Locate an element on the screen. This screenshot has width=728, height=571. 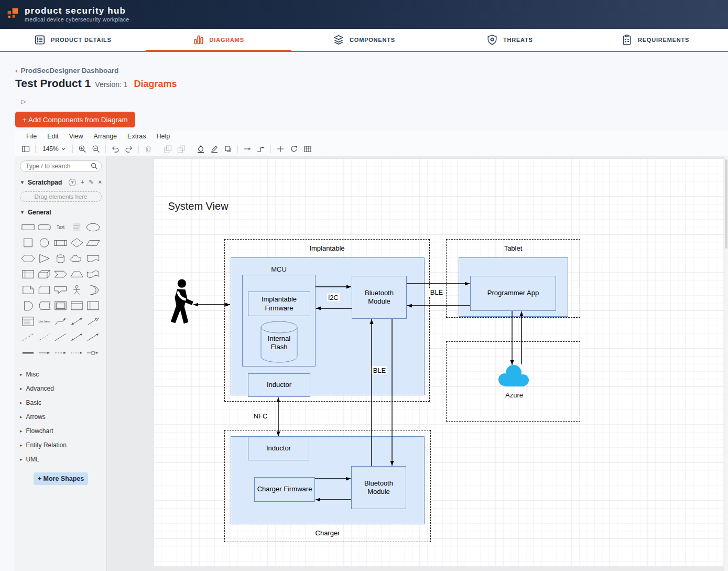
tab-components: COMPONENTS is located at coordinates (364, 40).